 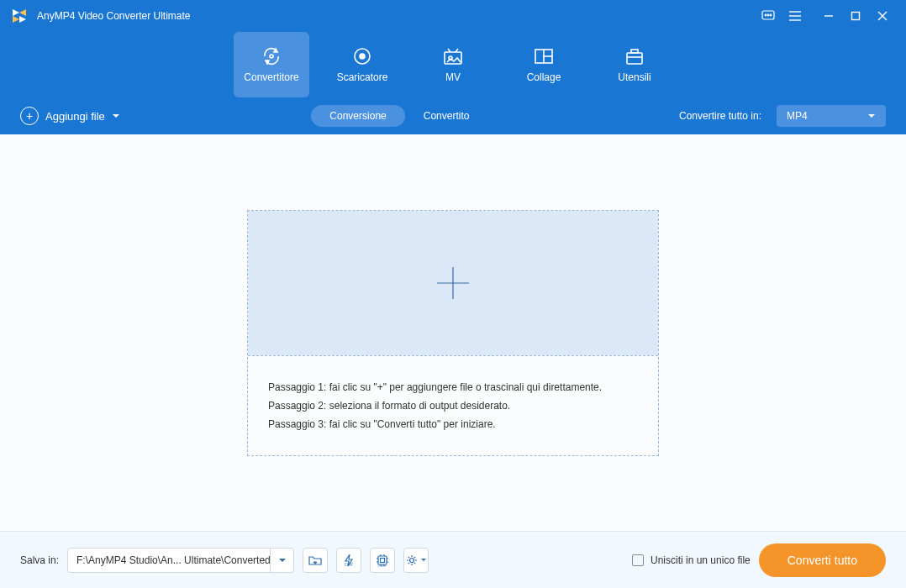 What do you see at coordinates (691, 560) in the screenshot?
I see `merge-checkbox: Unisciti in un unico file` at bounding box center [691, 560].